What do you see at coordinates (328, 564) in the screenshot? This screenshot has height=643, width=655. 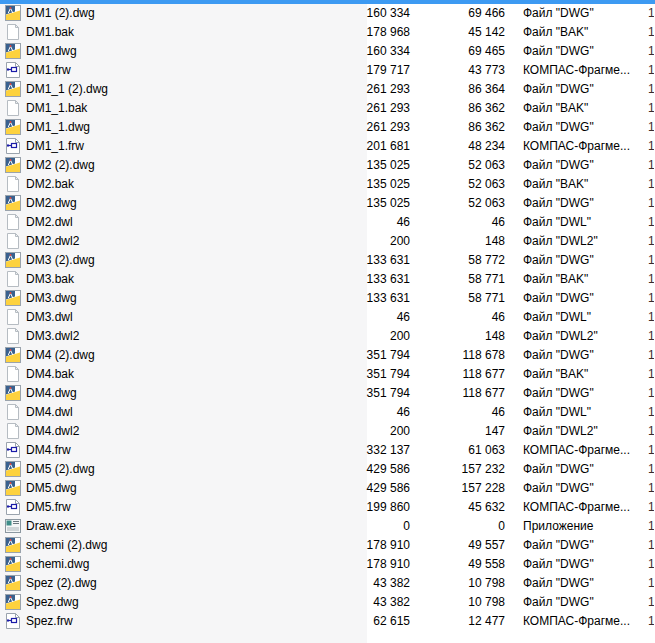 I see `file-row: schemi.dwg 178 910 49 558 Файл "DWG" 1` at bounding box center [328, 564].